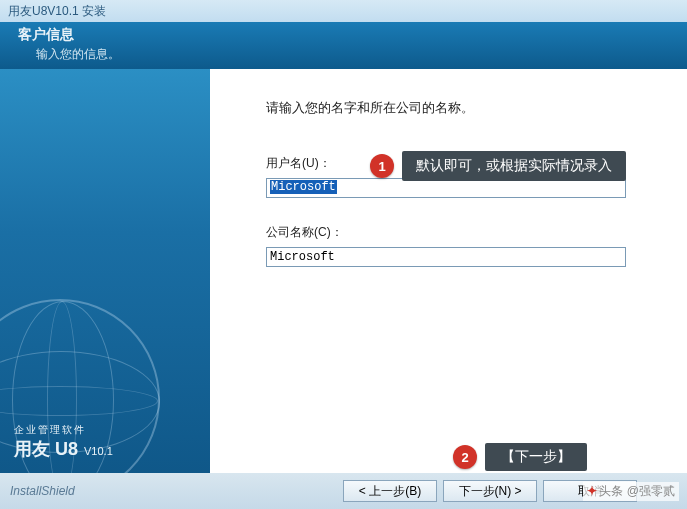 The image size is (687, 509). What do you see at coordinates (456, 246) in the screenshot?
I see `company-group: 公司名称(C)：` at bounding box center [456, 246].